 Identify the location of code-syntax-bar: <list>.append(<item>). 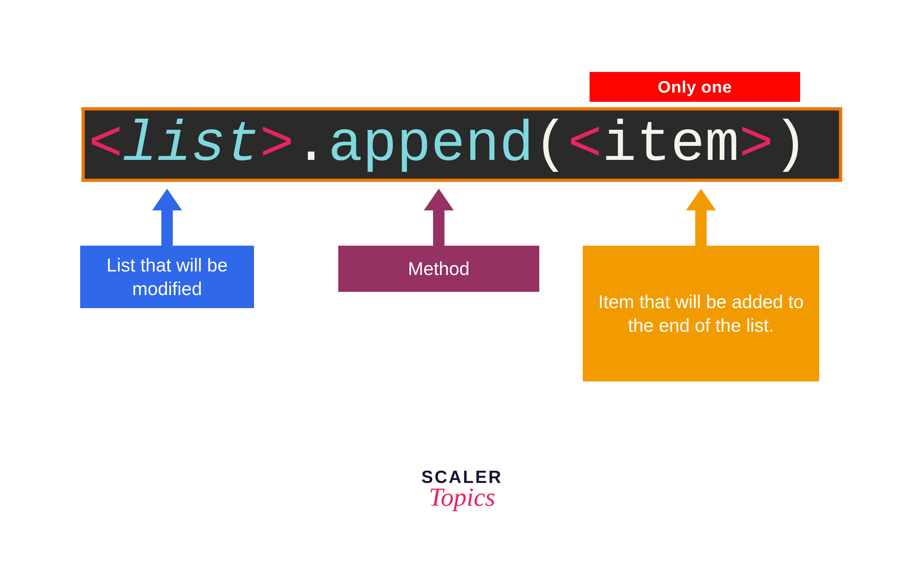
(462, 145).